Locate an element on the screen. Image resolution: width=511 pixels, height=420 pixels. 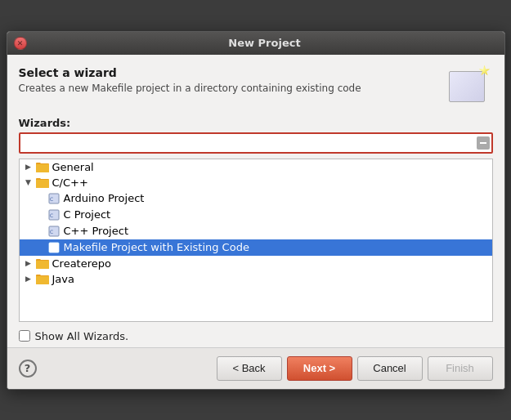
tree-item-cproject-label: C Project is located at coordinates (87, 214).